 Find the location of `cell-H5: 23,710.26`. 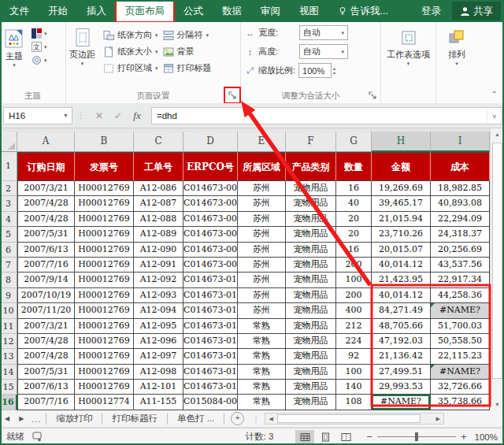

cell-H5: 23,710.26 is located at coordinates (402, 235).